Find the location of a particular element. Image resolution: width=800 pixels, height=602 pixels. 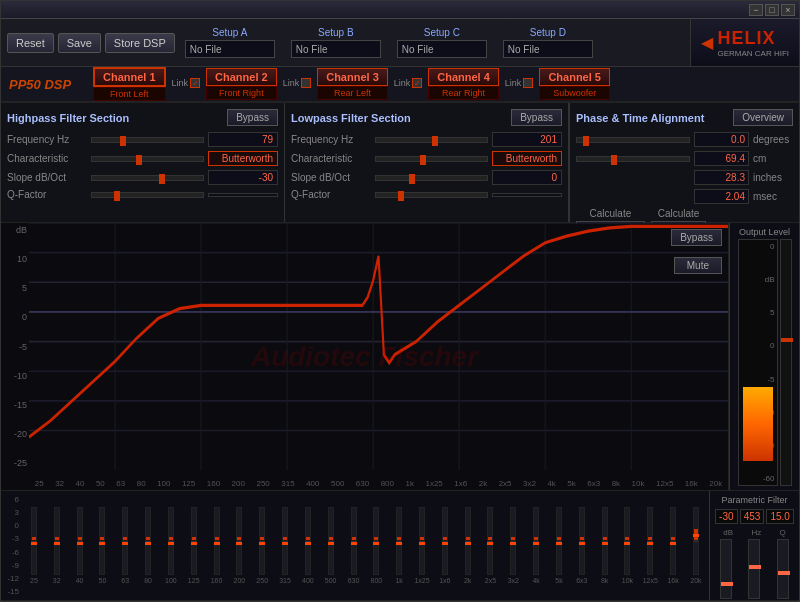

lowpass-bypass-button: Bypass is located at coordinates (536, 118).